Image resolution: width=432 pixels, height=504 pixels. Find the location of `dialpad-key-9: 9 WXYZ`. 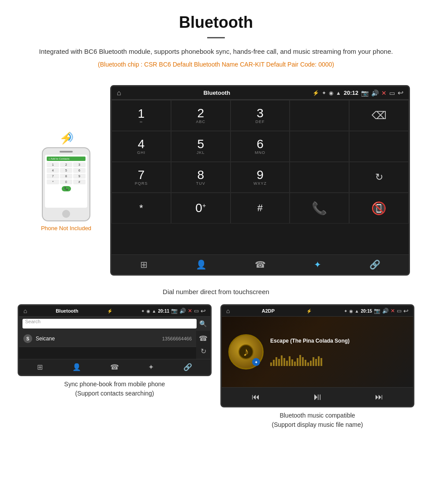

dialpad-key-9: 9 WXYZ is located at coordinates (260, 177).